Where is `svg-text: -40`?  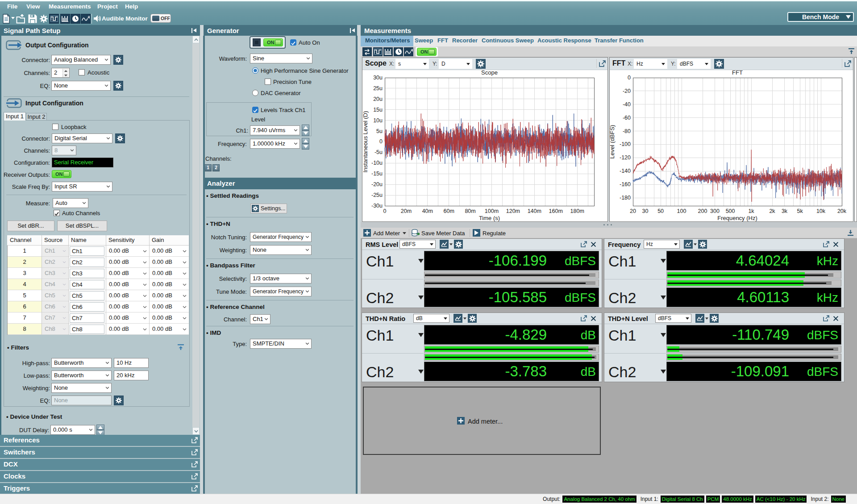
svg-text: -40 is located at coordinates (627, 104).